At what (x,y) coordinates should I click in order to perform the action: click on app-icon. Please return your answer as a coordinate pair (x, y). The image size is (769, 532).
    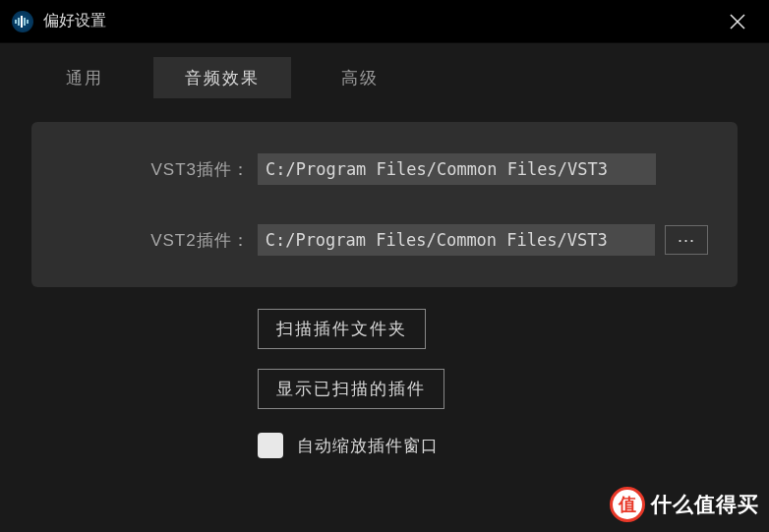
    Looking at the image, I should click on (23, 22).